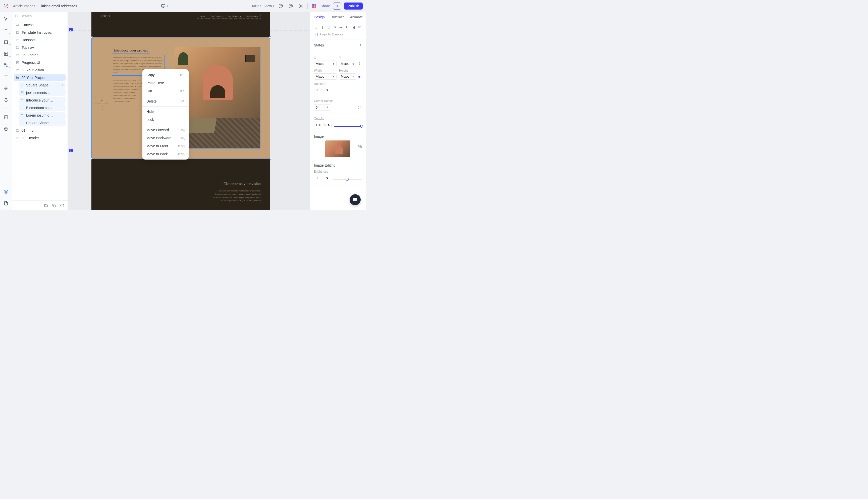 The image size is (868, 499). What do you see at coordinates (338, 149) in the screenshot?
I see `image-thumbnail` at bounding box center [338, 149].